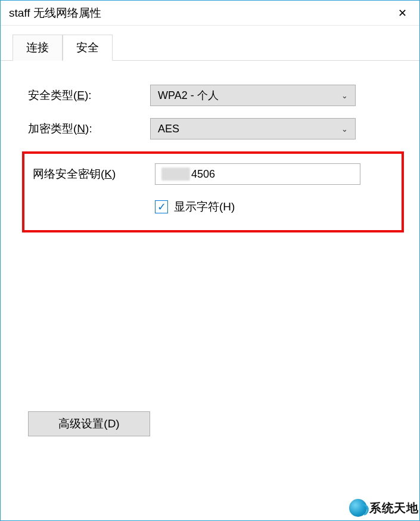 This screenshot has width=420, height=521. Describe the element at coordinates (88, 48) in the screenshot. I see `tab-security: 安全` at that location.